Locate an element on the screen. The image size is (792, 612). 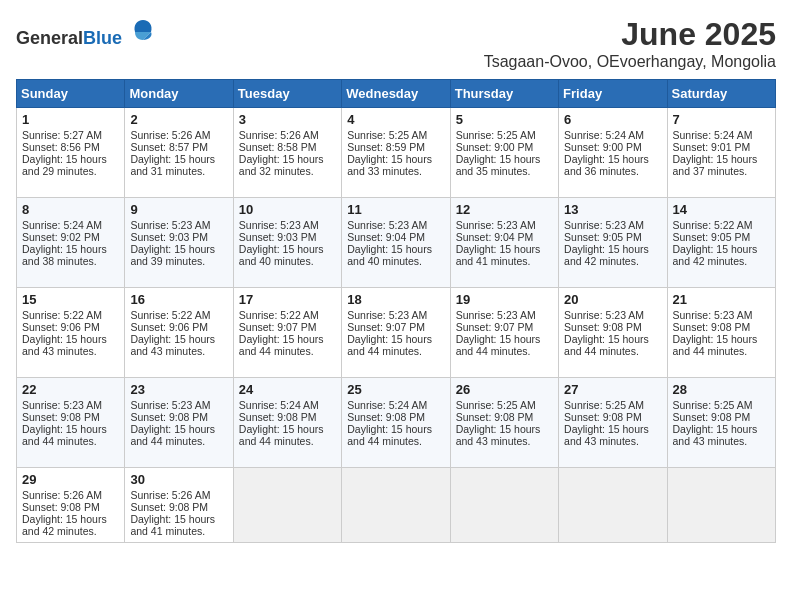
day-number: 22 is located at coordinates (70, 390).